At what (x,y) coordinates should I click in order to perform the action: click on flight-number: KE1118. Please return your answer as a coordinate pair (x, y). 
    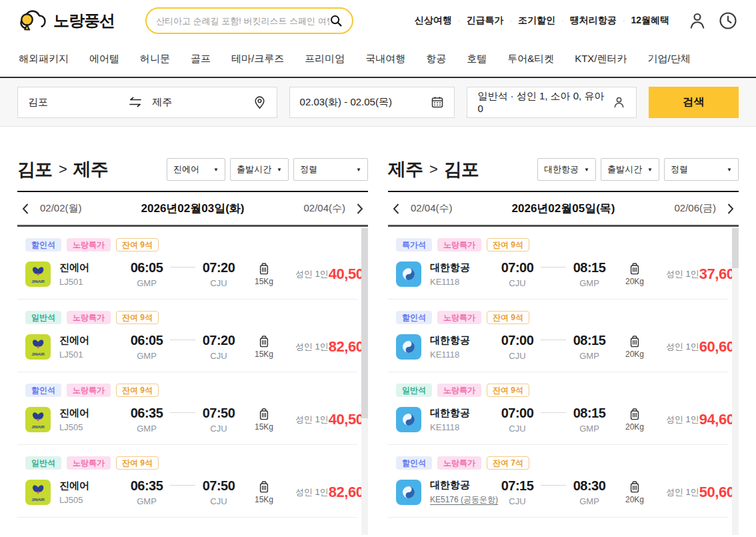
    Looking at the image, I should click on (463, 282).